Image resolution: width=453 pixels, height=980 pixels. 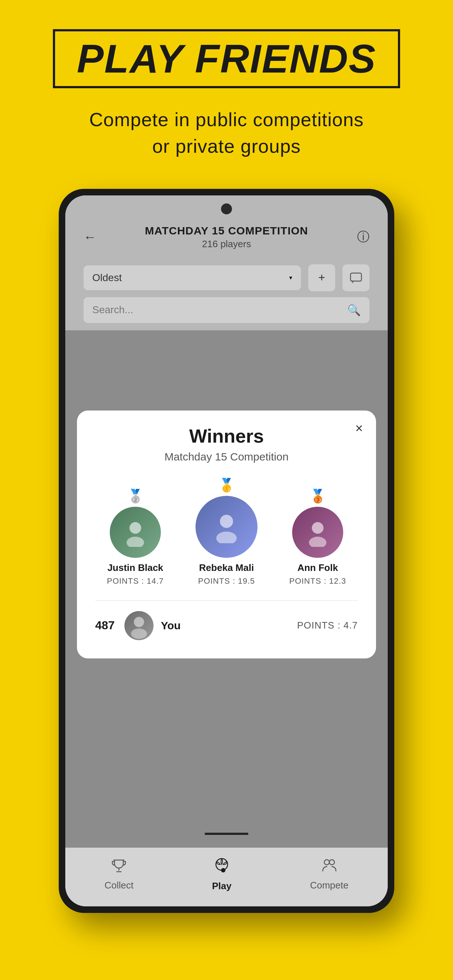 I want to click on current-rank: 487, so click(x=106, y=625).